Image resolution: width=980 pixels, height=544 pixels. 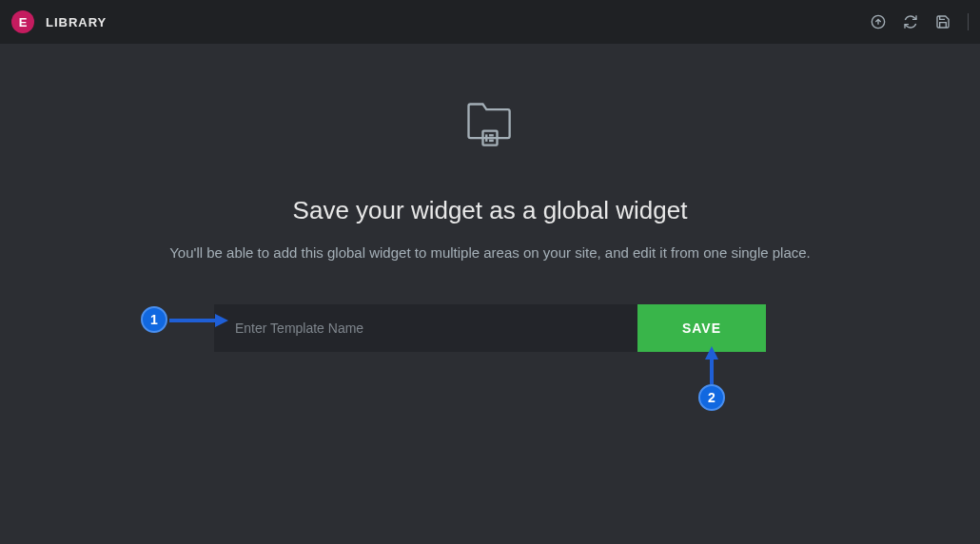 What do you see at coordinates (919, 22) in the screenshot?
I see `header-right` at bounding box center [919, 22].